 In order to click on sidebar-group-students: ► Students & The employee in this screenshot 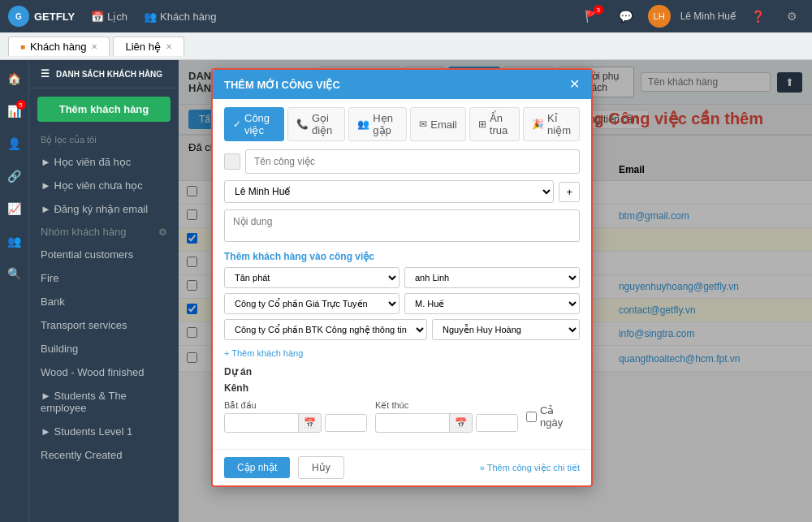, I will do `click(104, 402)`.